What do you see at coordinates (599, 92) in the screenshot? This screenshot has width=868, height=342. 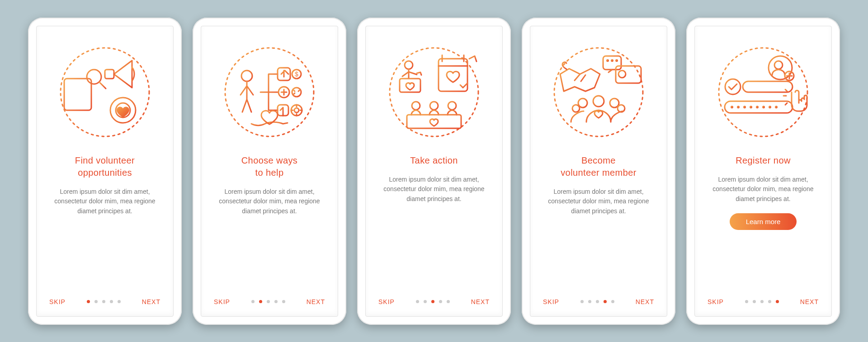 I see `become-member-icon` at bounding box center [599, 92].